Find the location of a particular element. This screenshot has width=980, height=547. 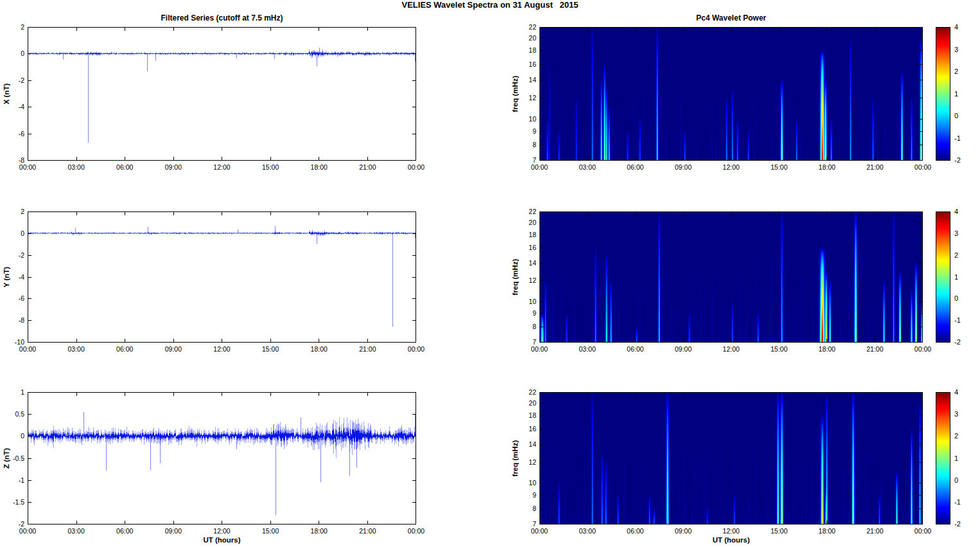

colorbar-2: log₂(nT²/Hz) 43210-1-2 is located at coordinates (943, 277).